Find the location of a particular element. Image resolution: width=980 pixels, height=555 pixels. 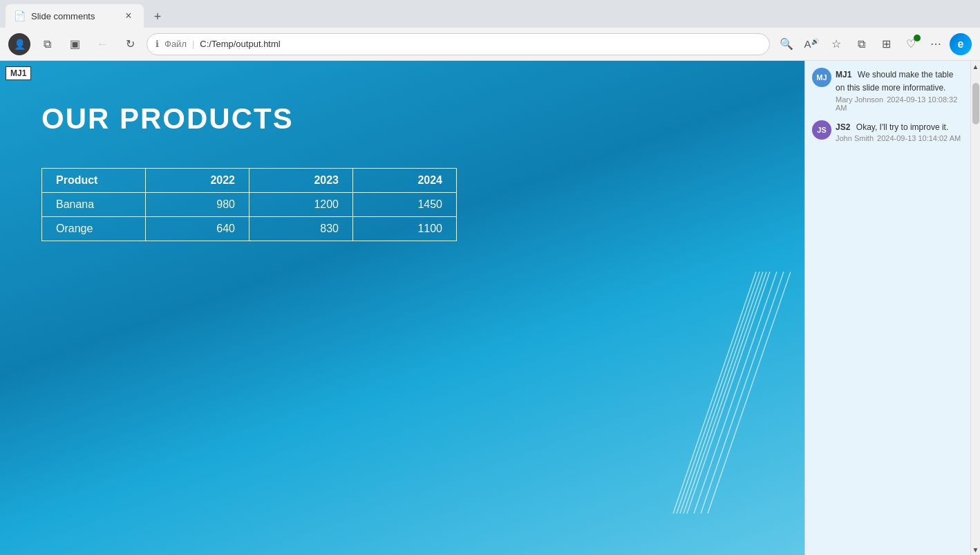

cell-orange-2024: 1100 is located at coordinates (405, 229).